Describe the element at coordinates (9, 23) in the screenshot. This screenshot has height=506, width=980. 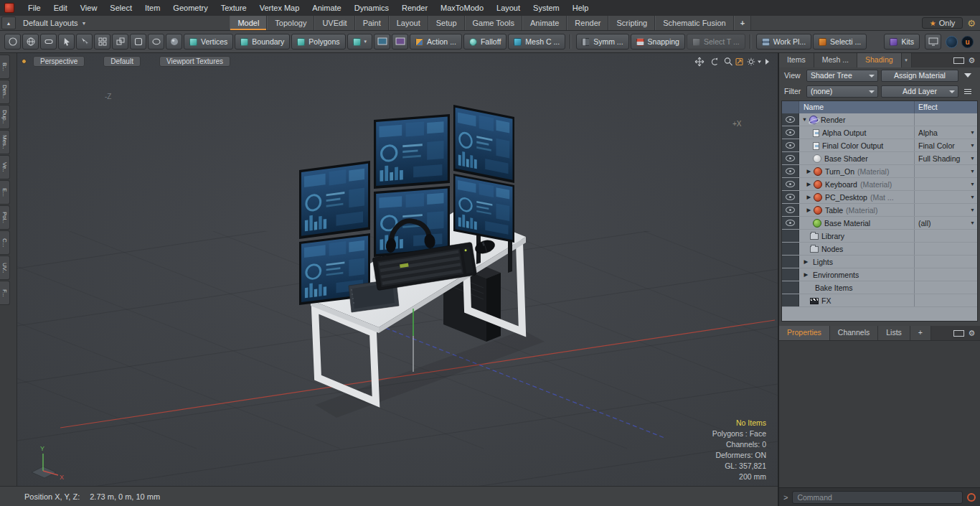
I see `layout-up-icon: ▲` at that location.